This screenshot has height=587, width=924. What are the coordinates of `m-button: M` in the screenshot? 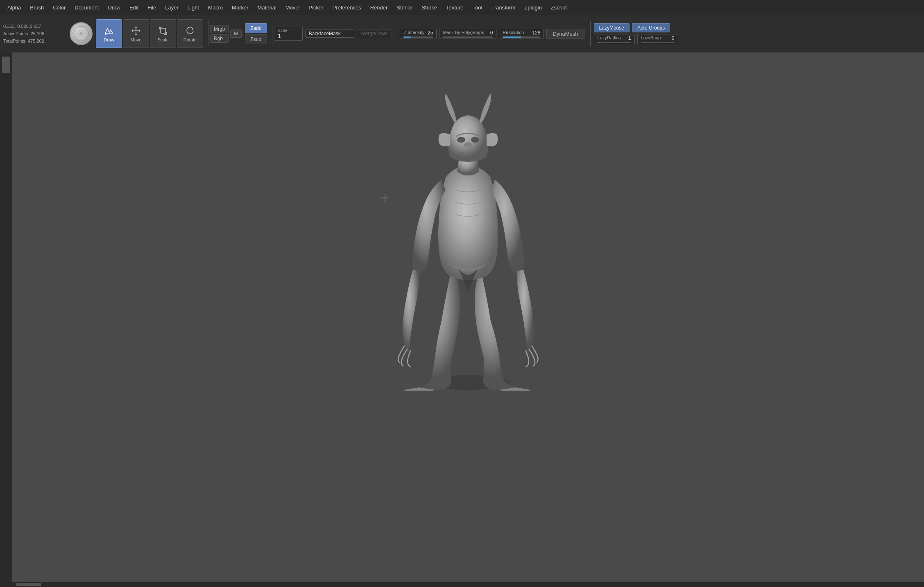 It's located at (236, 34).